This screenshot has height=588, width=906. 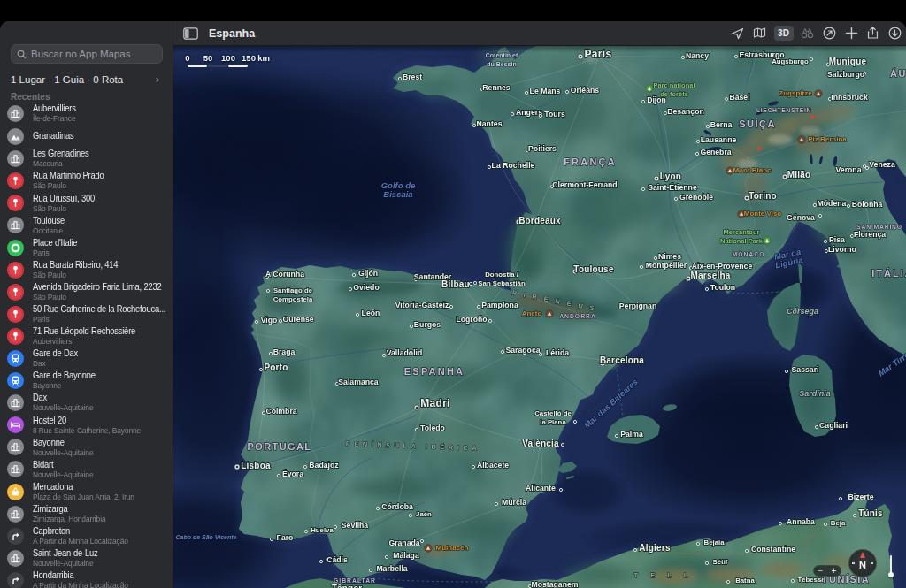 I want to click on map-label-text: Oviedo, so click(x=366, y=287).